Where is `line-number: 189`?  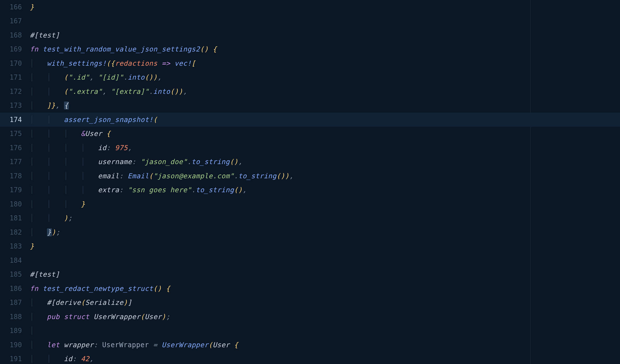 line-number: 189 is located at coordinates (15, 331).